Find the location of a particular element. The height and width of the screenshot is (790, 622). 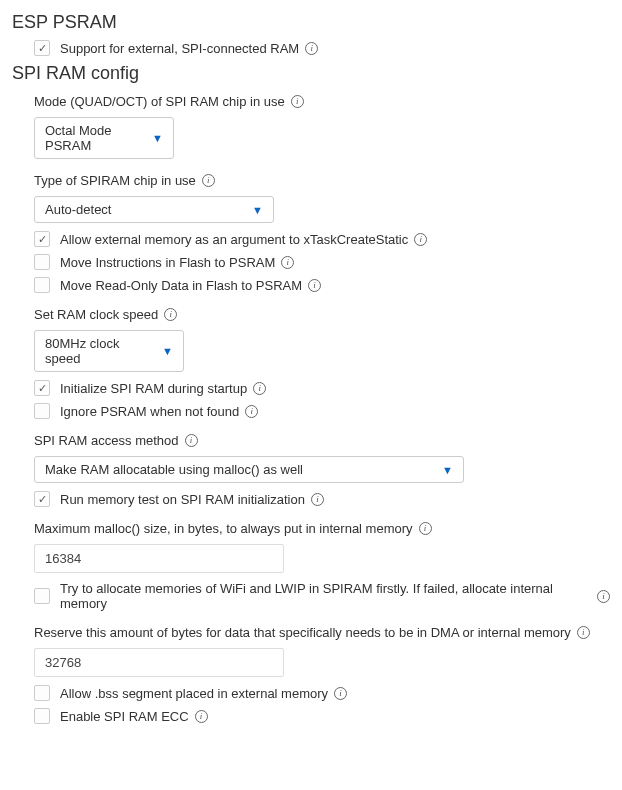

select-access: Make RAM allocatable using malloc() as w… is located at coordinates (249, 470).